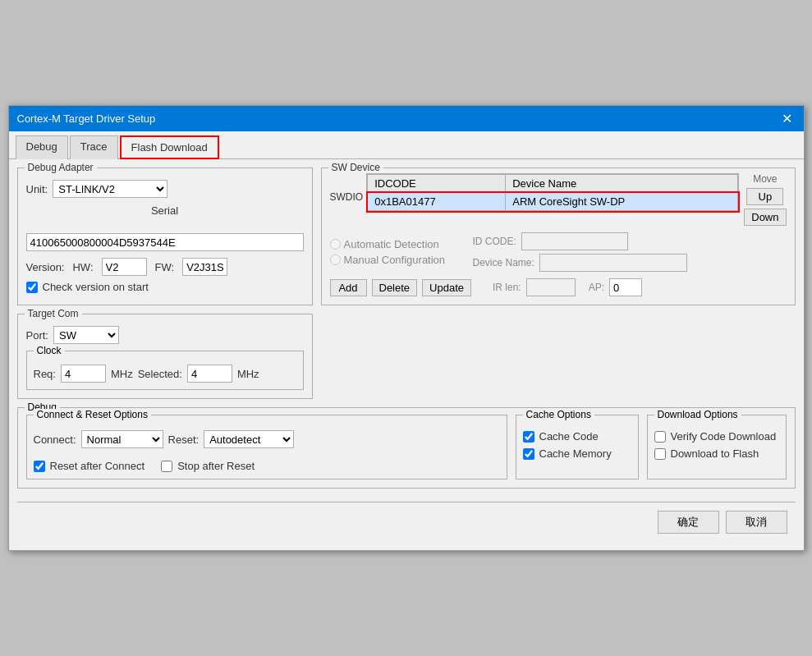  I want to click on cache-memory-label: Cache Memory, so click(576, 453).